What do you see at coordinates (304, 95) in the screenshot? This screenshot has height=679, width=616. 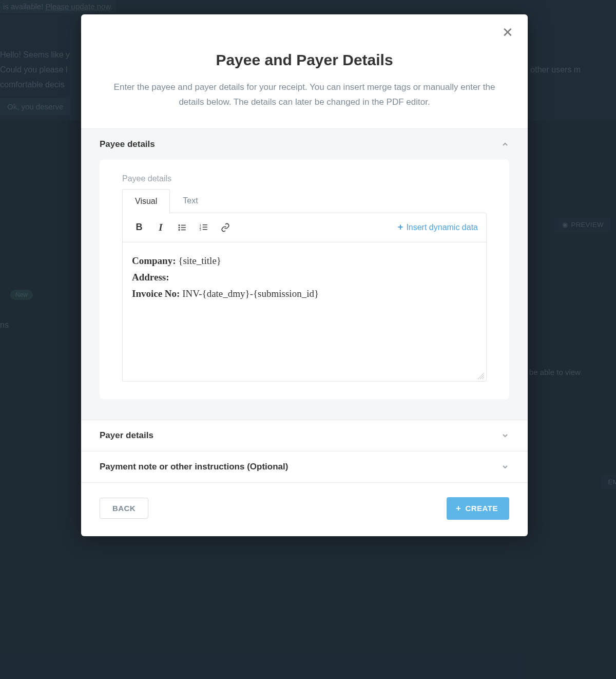 I see `modal-subtitle: Enter the payee and payer details for yo…` at bounding box center [304, 95].